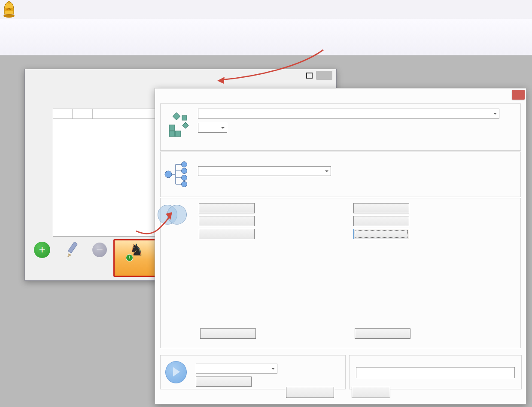 This screenshot has height=407, width=532. What do you see at coordinates (176, 372) in the screenshot?
I see `play-triangle` at bounding box center [176, 372].